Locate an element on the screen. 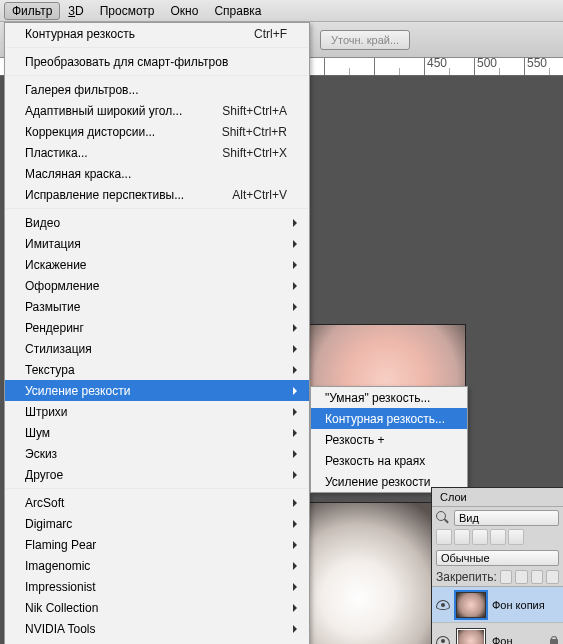 The image size is (563, 644). menu-window: Окно is located at coordinates (184, 11).